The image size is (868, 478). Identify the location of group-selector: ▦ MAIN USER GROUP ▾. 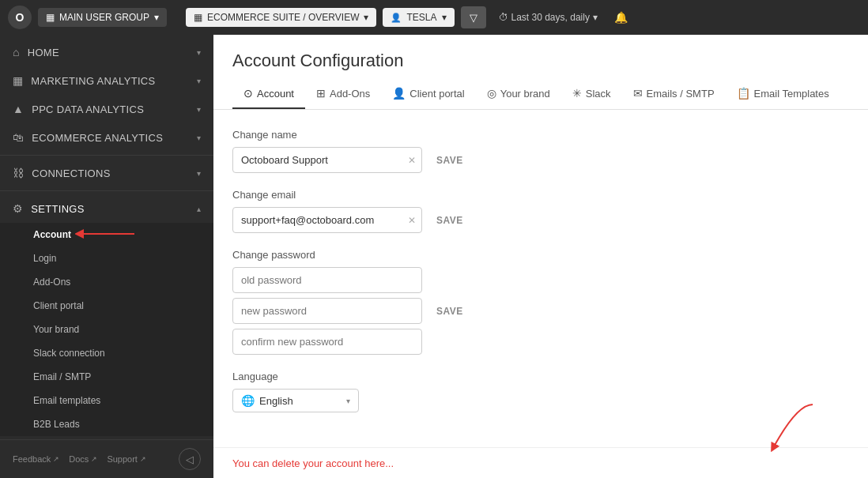
(103, 17).